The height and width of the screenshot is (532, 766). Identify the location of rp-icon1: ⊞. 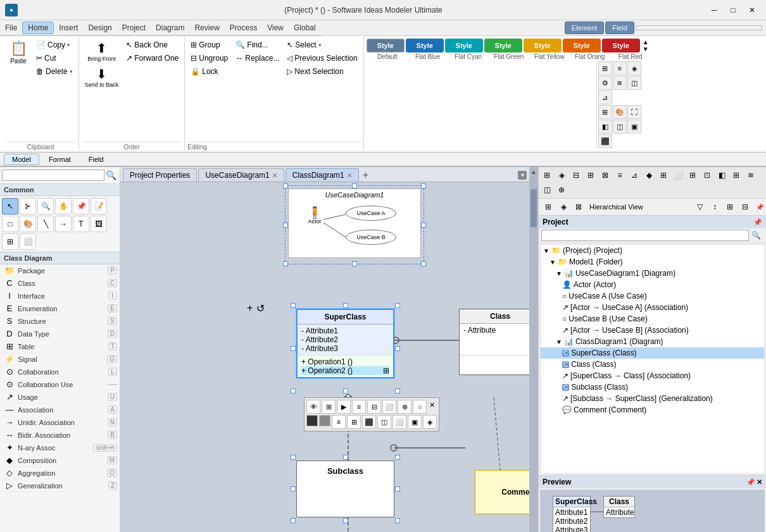
(605, 68).